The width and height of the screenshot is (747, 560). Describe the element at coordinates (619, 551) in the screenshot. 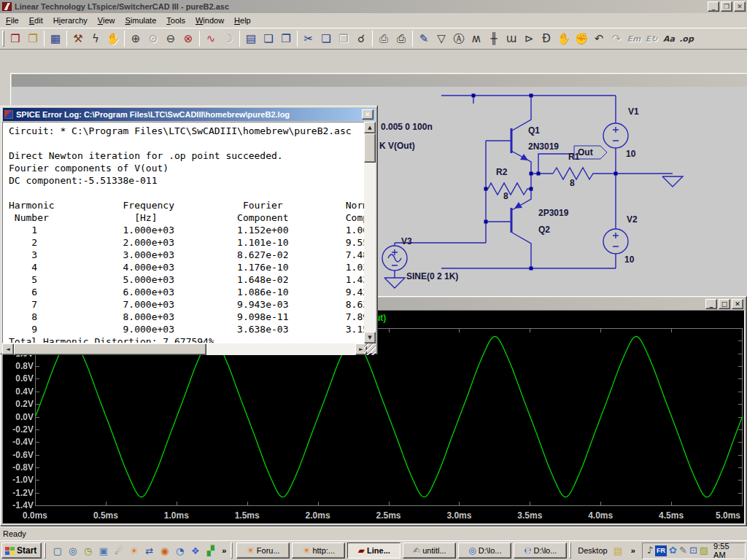

I see `desktop-folder-icon: ▤` at that location.